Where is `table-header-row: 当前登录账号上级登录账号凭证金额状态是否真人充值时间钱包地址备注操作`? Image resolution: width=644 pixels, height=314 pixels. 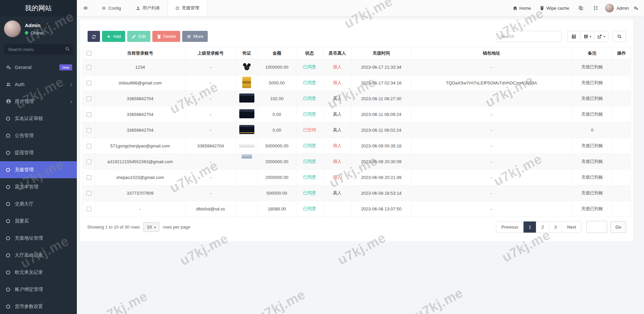 table-header-row: 当前登录账号上级登录账号凭证金额状态是否真人充值时间钱包地址备注操作 is located at coordinates (357, 53).